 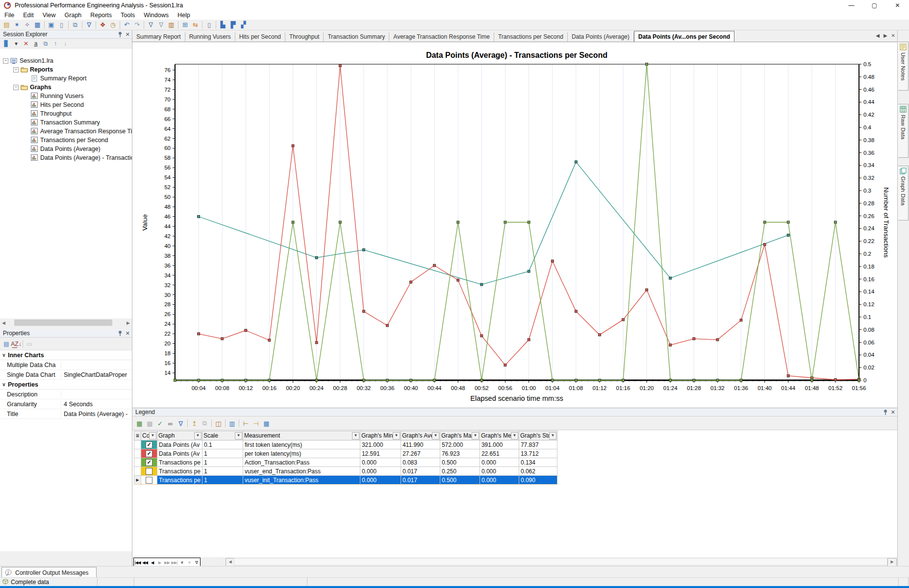 What do you see at coordinates (150, 423) in the screenshot?
I see `break-measurement-icon: ▩` at bounding box center [150, 423].